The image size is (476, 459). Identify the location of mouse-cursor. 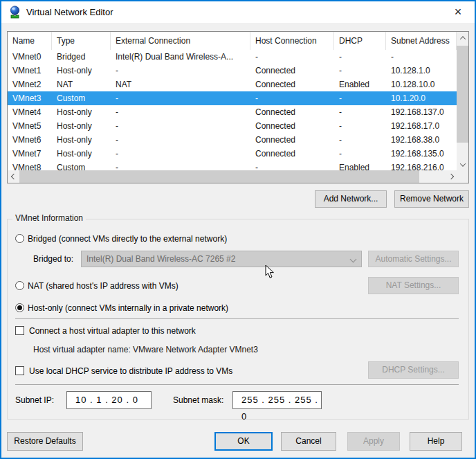
(270, 271).